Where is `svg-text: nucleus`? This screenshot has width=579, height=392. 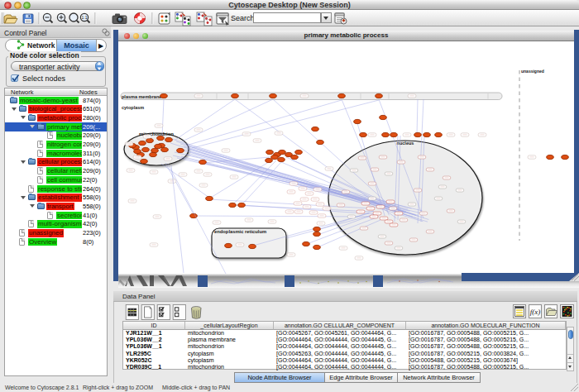
svg-text: nucleus is located at coordinates (405, 143).